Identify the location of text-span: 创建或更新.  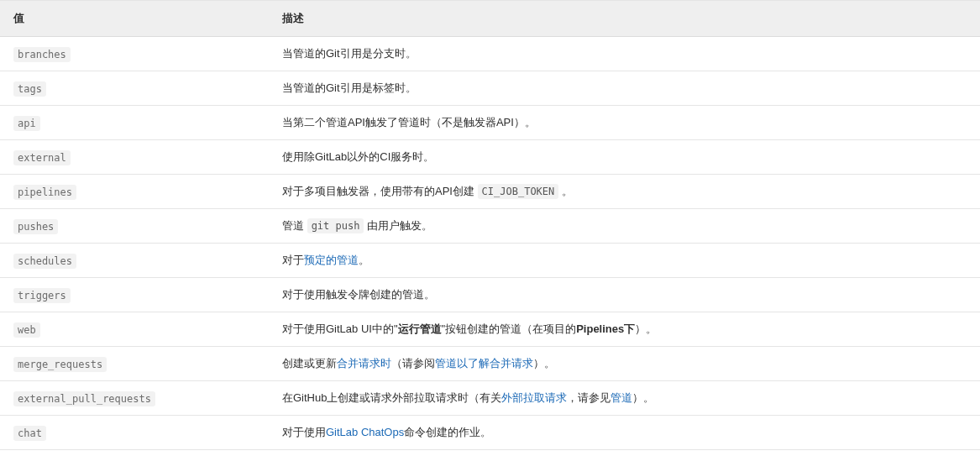
(309, 363).